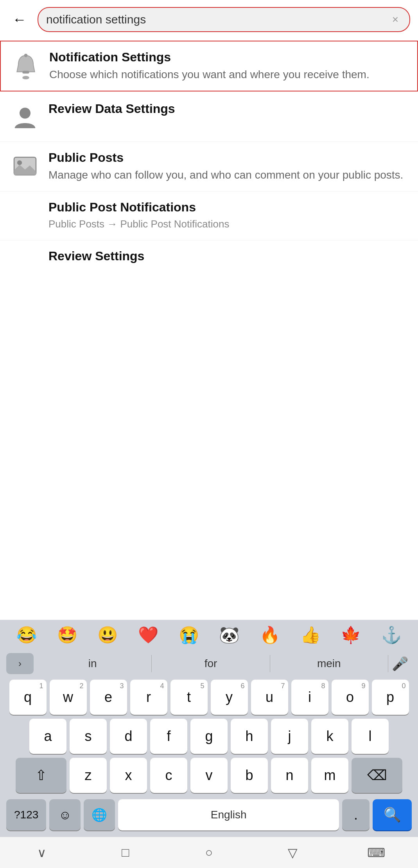 The image size is (418, 868). What do you see at coordinates (41, 775) in the screenshot?
I see `shift-key: ⇧` at bounding box center [41, 775].